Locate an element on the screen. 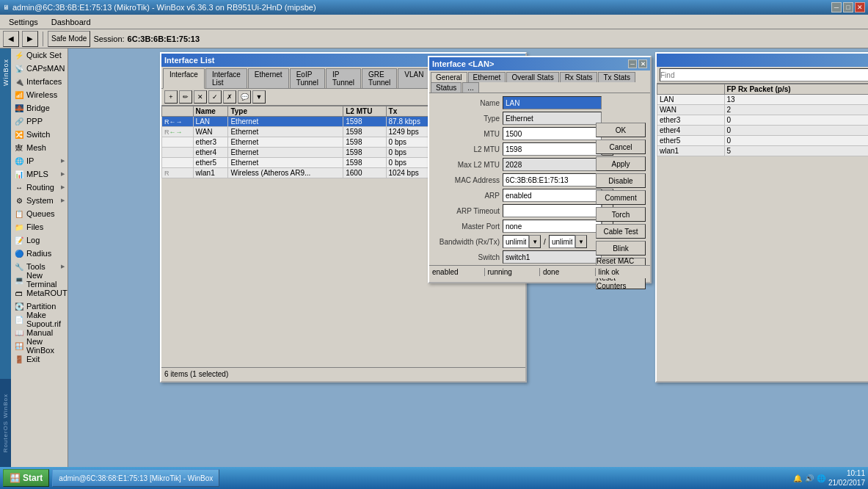 The height and width of the screenshot is (489, 868). torch-button: Torch is located at coordinates (621, 214).